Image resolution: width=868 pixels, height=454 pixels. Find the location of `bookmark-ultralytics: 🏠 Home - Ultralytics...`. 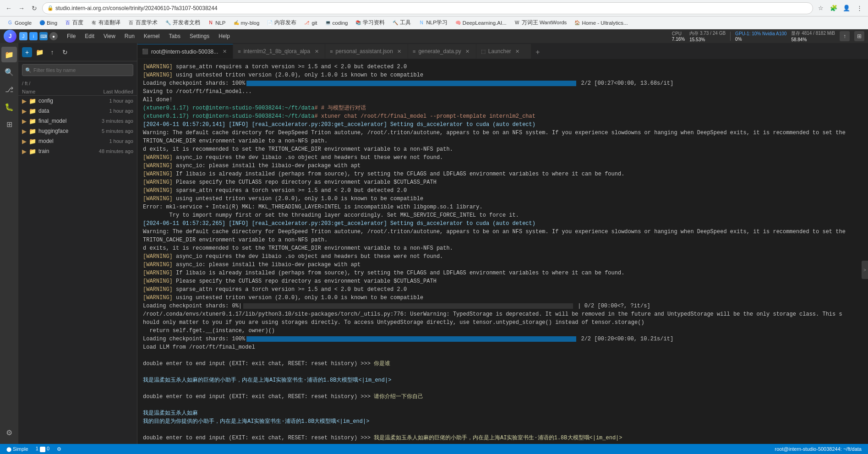

bookmark-ultralytics: 🏠 Home - Ultralytics... is located at coordinates (601, 23).